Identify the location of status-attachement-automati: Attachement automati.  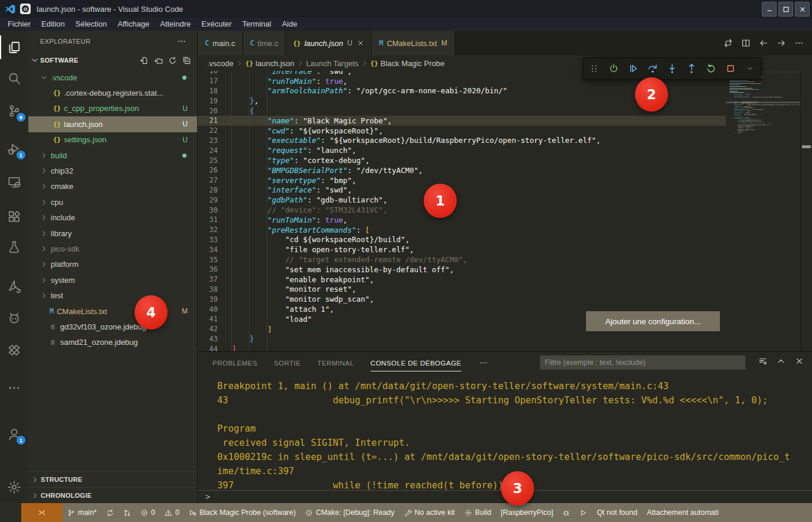
(683, 513).